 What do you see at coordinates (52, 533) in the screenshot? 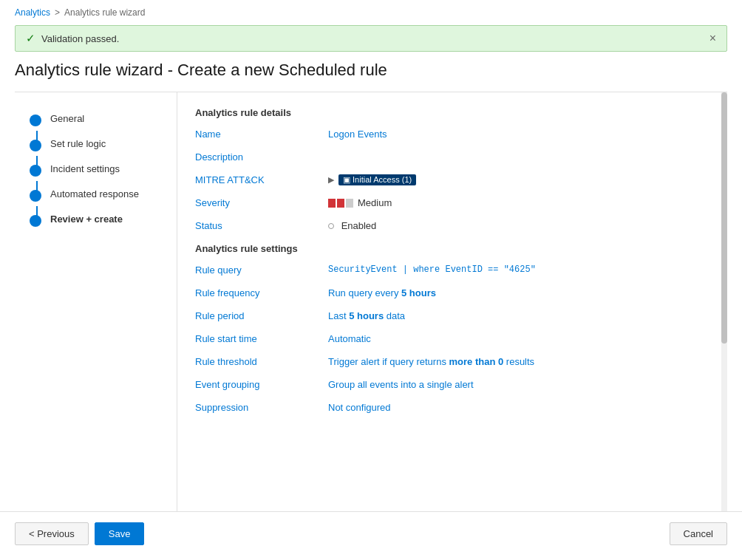
I see `previous-button: < Previous` at bounding box center [52, 533].